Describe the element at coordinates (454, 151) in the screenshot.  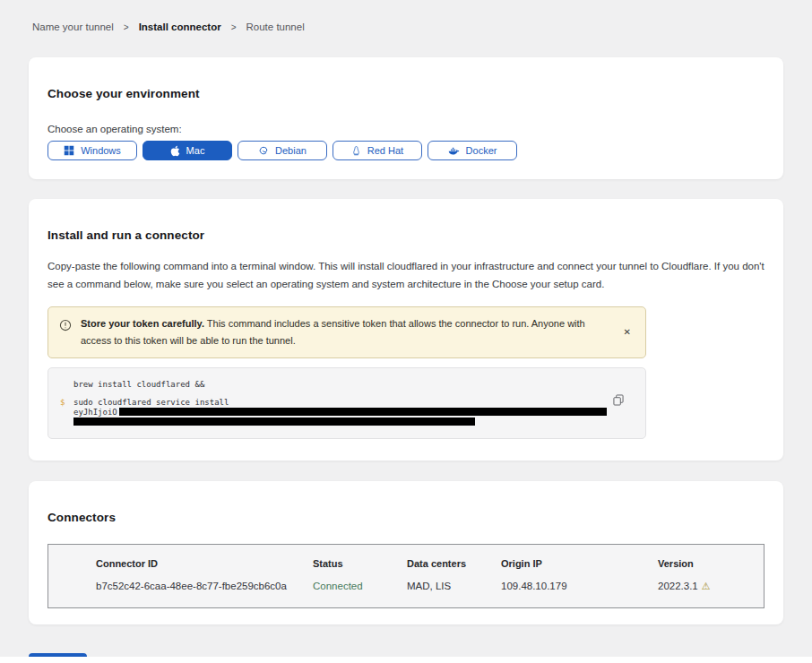
I see `docker-icon` at that location.